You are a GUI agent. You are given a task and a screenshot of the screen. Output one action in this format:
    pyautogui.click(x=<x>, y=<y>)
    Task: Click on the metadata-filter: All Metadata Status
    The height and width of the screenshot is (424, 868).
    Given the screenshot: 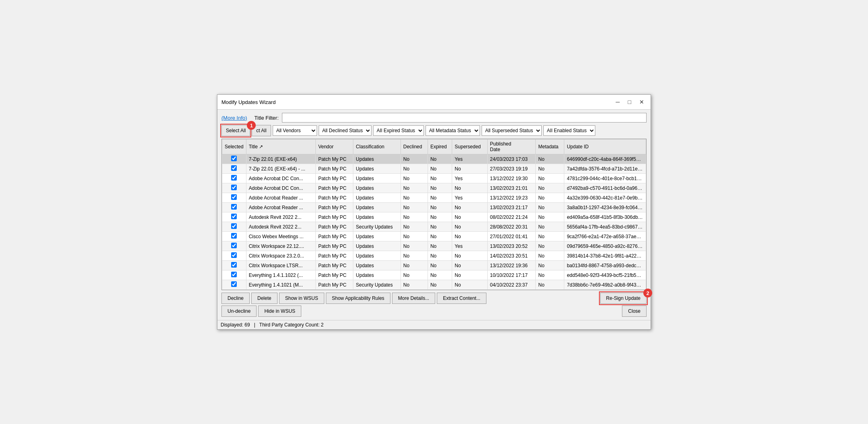 What is the action you would take?
    pyautogui.click(x=453, y=131)
    